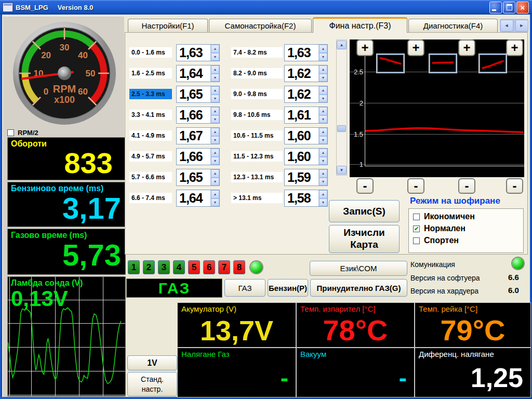  I want to click on pulse-range-label: 2.5 - 3.3 ms, so click(151, 94).